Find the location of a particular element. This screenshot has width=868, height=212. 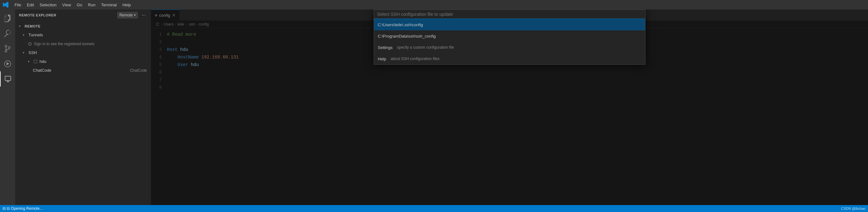

tree-remote-label: REMOTE is located at coordinates (86, 26).